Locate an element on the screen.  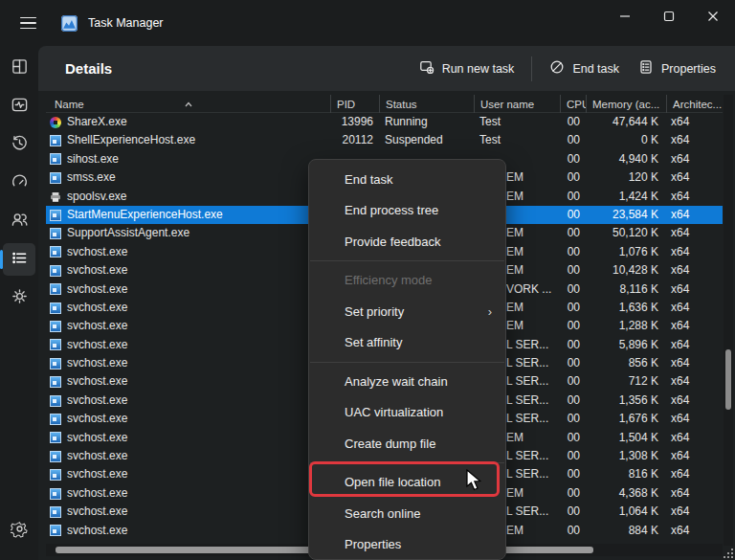
process-name: sihost.exe is located at coordinates (93, 159).